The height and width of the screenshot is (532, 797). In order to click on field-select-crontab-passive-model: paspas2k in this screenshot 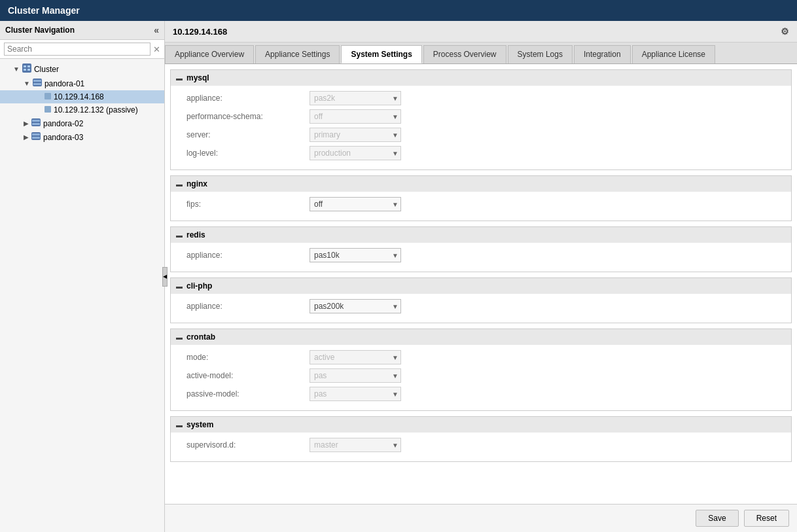, I will do `click(355, 394)`.